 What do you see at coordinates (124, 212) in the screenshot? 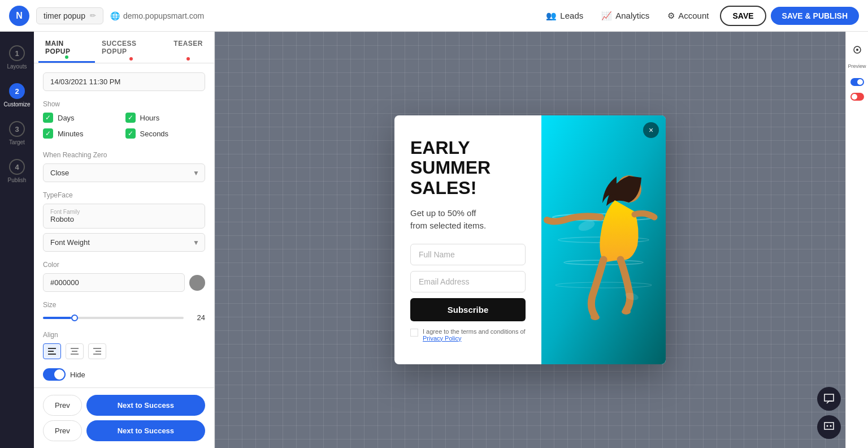
I see `font-family-hint: Font Family` at bounding box center [124, 212].